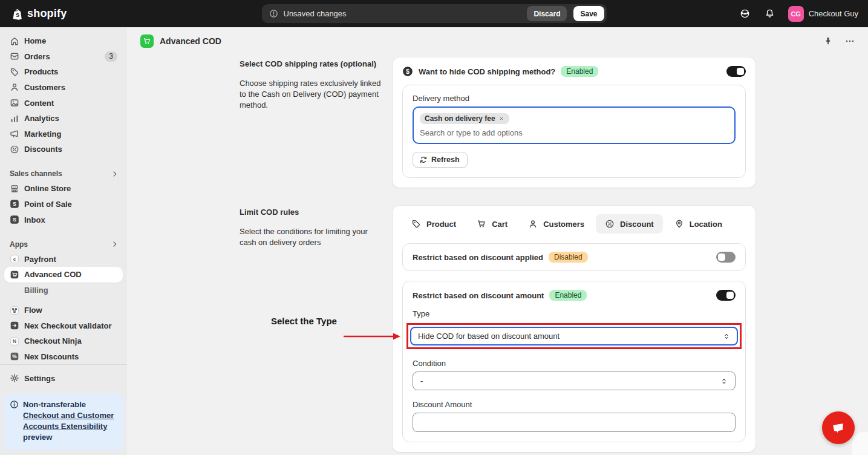  I want to click on delivery-method-combobox: Cash on delivery fee, so click(574, 125).